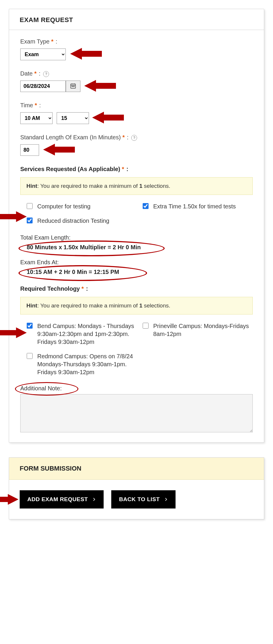  I want to click on label-text: Time, so click(27, 105).